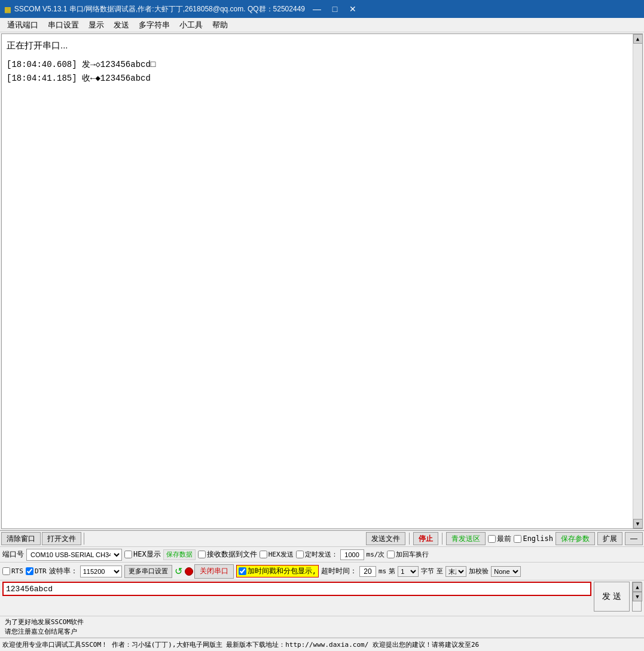 This screenshot has width=644, height=651. What do you see at coordinates (409, 539) in the screenshot?
I see `toolbar-sep2` at bounding box center [409, 539].